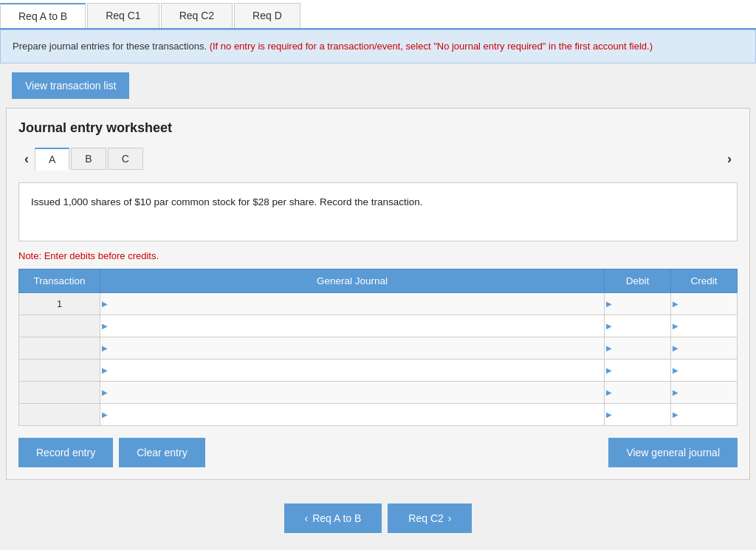 The height and width of the screenshot is (550, 756). What do you see at coordinates (729, 159) in the screenshot?
I see `next-tab-arrow: ›` at bounding box center [729, 159].